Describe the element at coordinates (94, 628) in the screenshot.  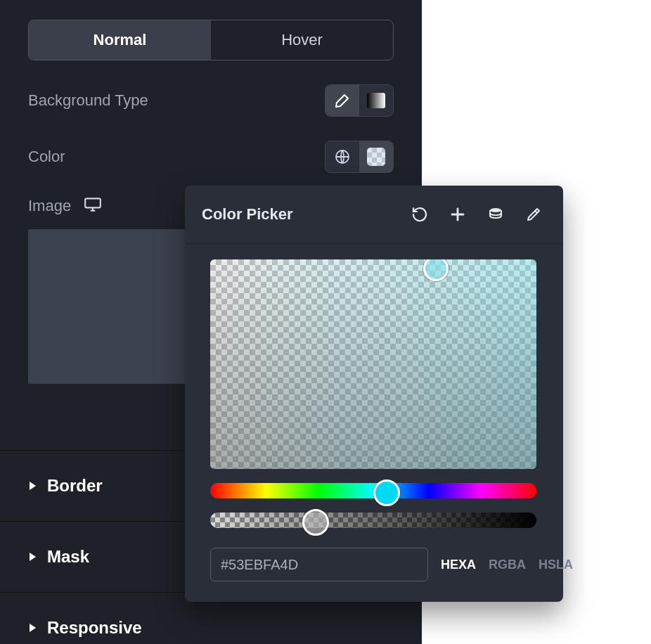
I see `accordion-responsive-title: Responsive` at that location.